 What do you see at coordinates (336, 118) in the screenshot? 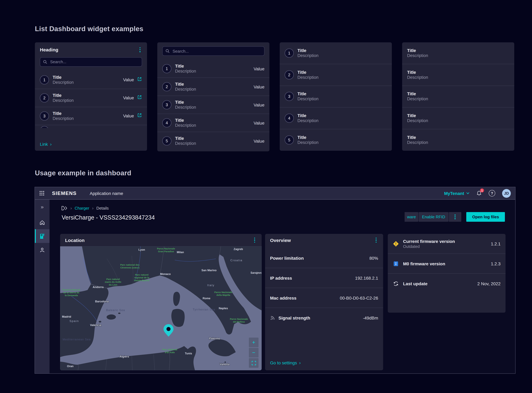
I see `list-item: 4 Title Description` at bounding box center [336, 118].